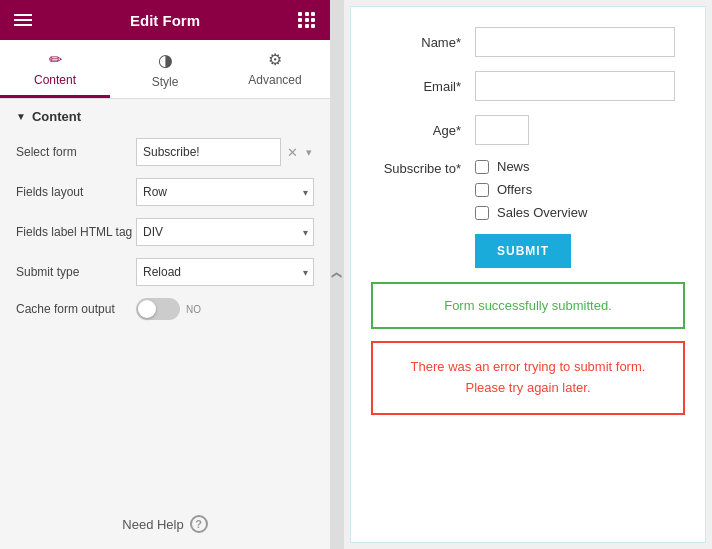 The width and height of the screenshot is (712, 549). Describe the element at coordinates (416, 130) in the screenshot. I see `age-field-label: Age*` at that location.